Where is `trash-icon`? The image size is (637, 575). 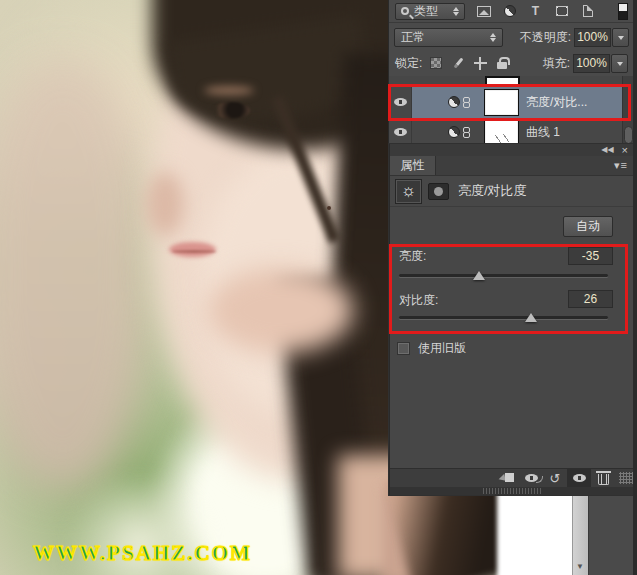
trash-icon is located at coordinates (604, 480).